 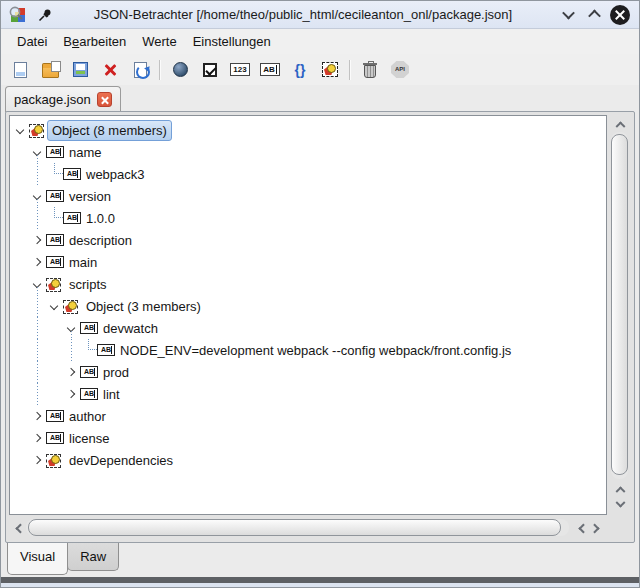 What do you see at coordinates (308, 262) in the screenshot?
I see `tree-row: ABmain` at bounding box center [308, 262].